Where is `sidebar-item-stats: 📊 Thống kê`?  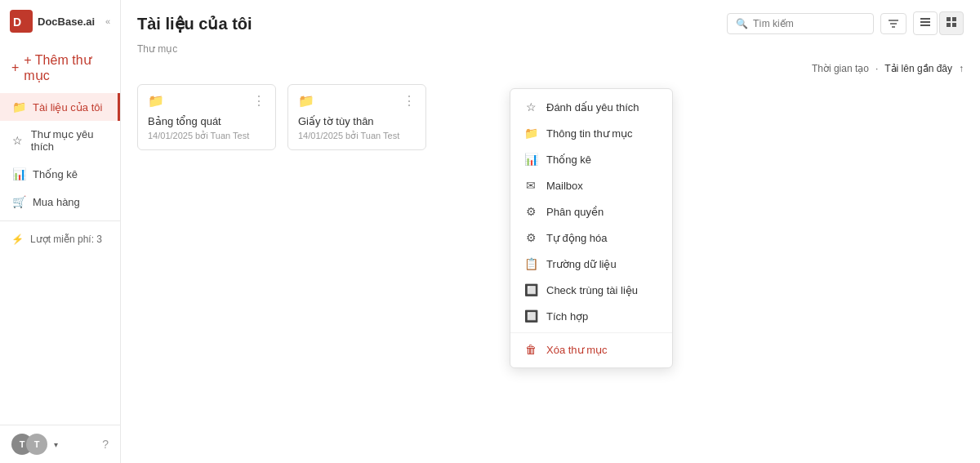
sidebar-item-stats: 📊 Thống kê is located at coordinates (60, 174).